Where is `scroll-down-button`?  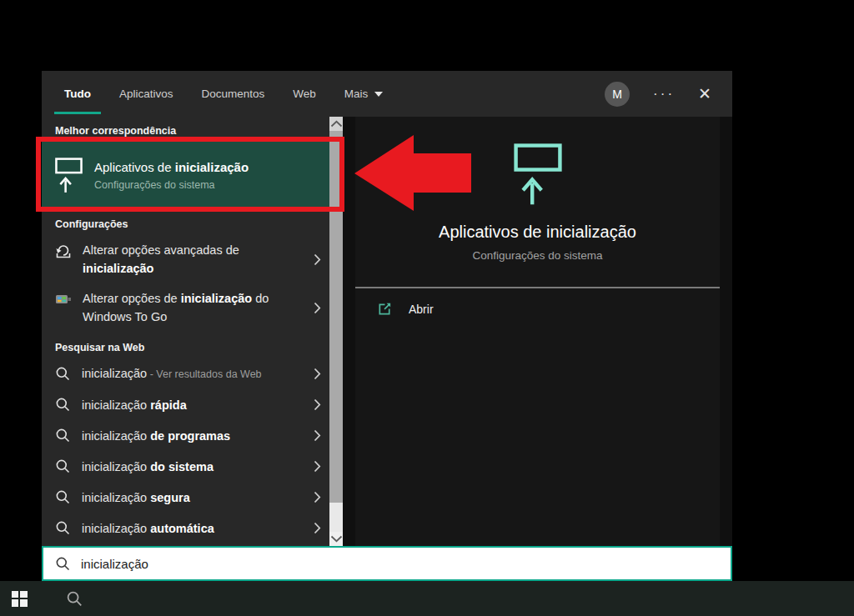
scroll-down-button is located at coordinates (336, 538).